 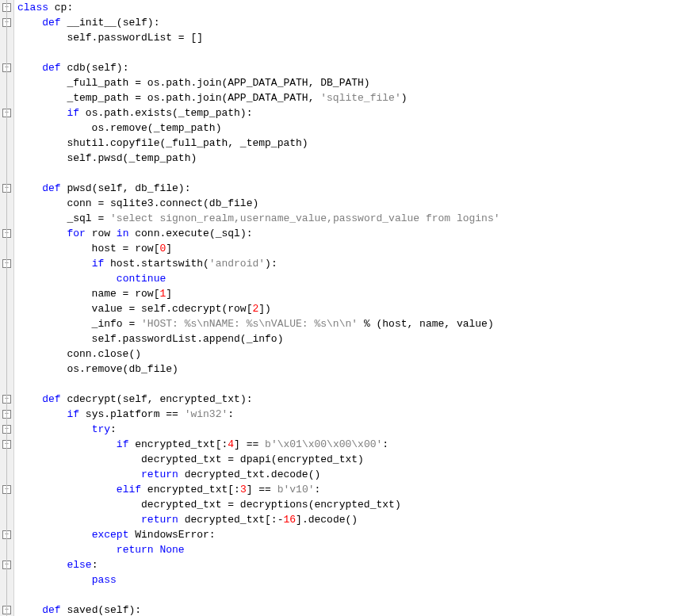 I want to click on code-line: self.passwordList.append(_info), so click(x=262, y=339).